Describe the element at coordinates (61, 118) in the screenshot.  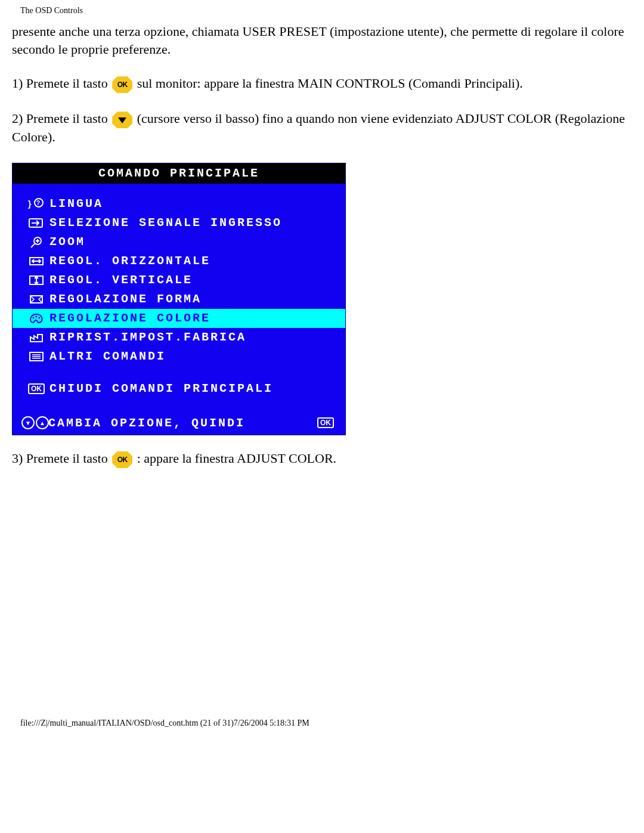
I see `step-2-pre: 2) Premete il tasto` at that location.